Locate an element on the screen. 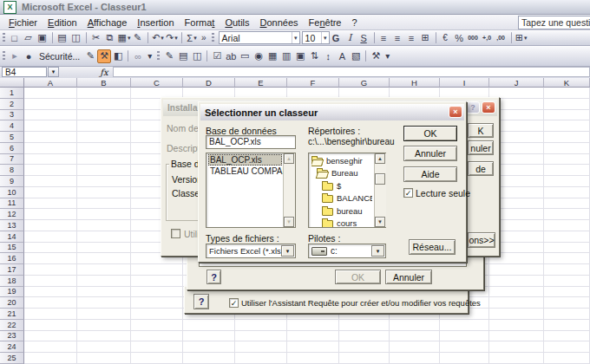 This screenshot has width=590, height=364. row-header: 25 is located at coordinates (12, 359).